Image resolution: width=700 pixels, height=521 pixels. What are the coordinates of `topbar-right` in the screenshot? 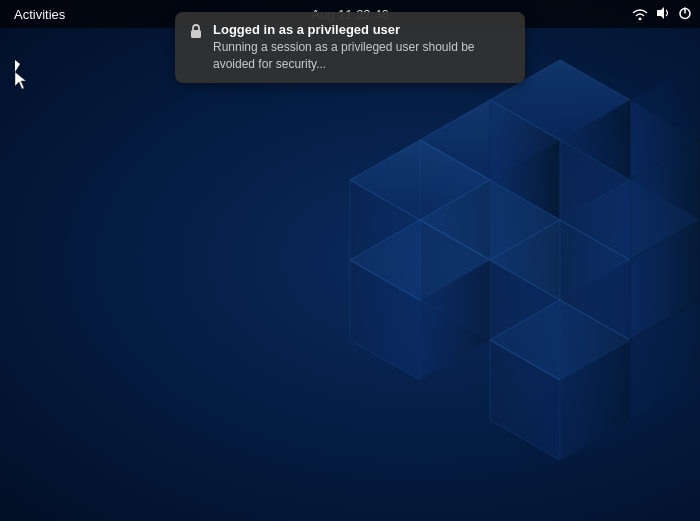 It's located at (662, 14).